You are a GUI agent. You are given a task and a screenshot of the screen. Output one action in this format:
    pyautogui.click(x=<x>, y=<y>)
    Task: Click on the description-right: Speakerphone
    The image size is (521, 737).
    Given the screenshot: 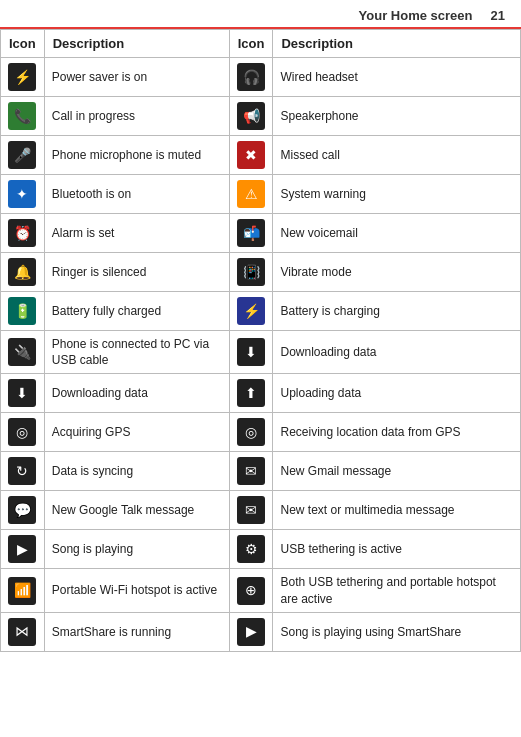 What is the action you would take?
    pyautogui.click(x=397, y=116)
    